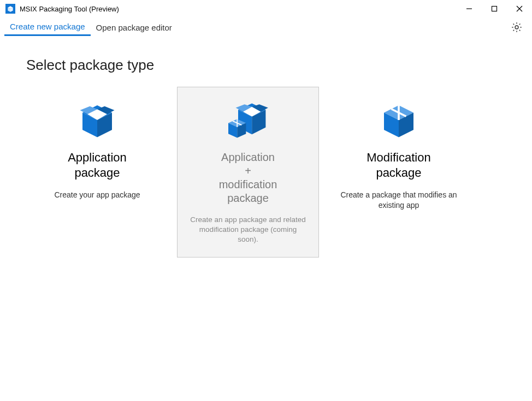  Describe the element at coordinates (399, 165) in the screenshot. I see `card-title: Modification package` at that location.